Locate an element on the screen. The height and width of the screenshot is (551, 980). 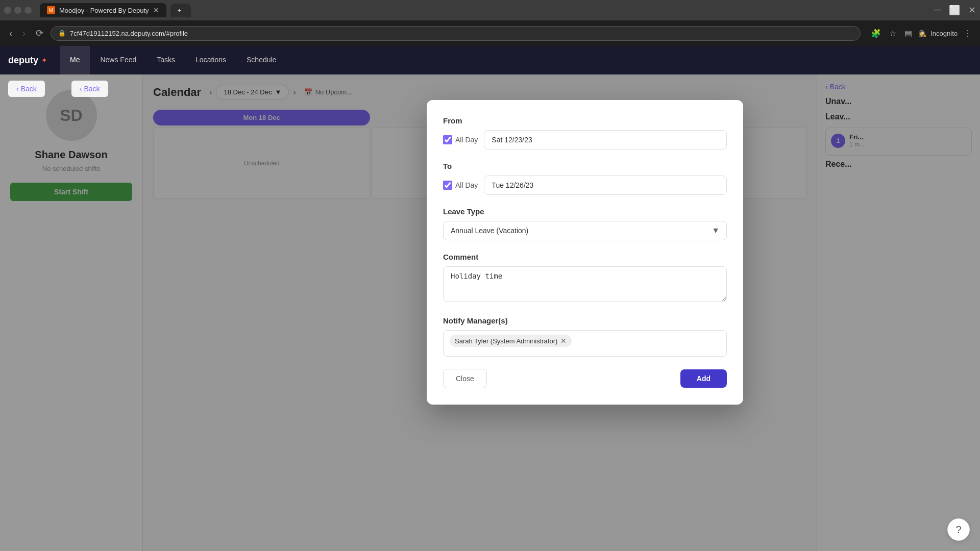
chevron-left-icon-1: ‹ is located at coordinates (17, 89).